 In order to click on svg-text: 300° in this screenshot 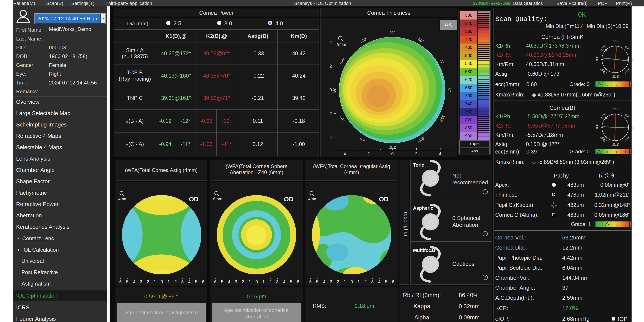, I will do `click(421, 140)`.